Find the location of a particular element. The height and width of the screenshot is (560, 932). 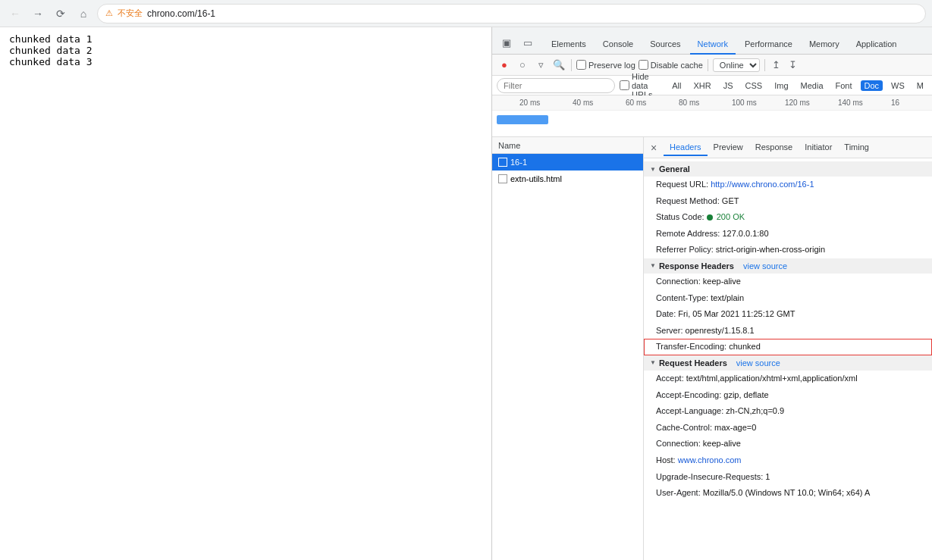

detail-tab-preview: Preview is located at coordinates (728, 148).